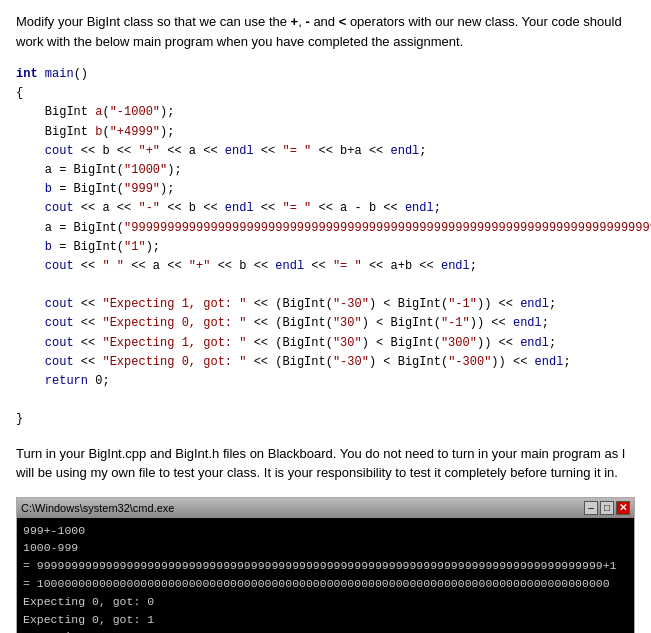  What do you see at coordinates (591, 508) in the screenshot?
I see `minimize-button: –` at bounding box center [591, 508].